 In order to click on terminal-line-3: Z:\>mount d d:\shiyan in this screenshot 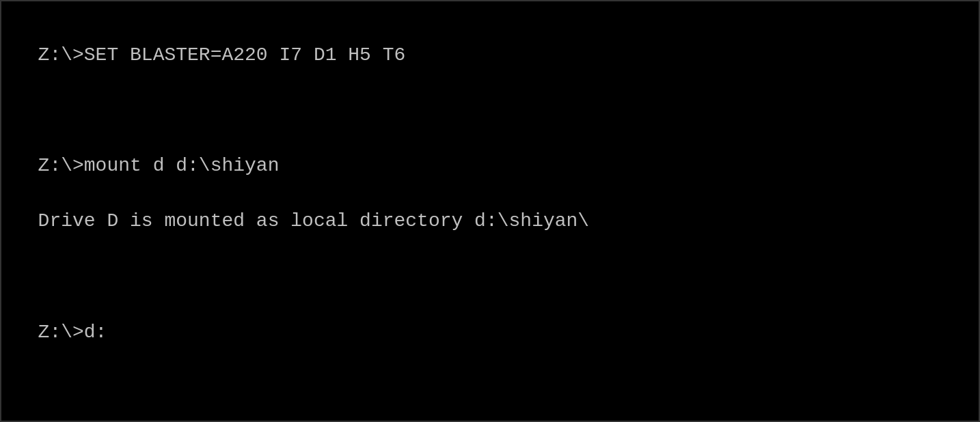, I will do `click(159, 165)`.